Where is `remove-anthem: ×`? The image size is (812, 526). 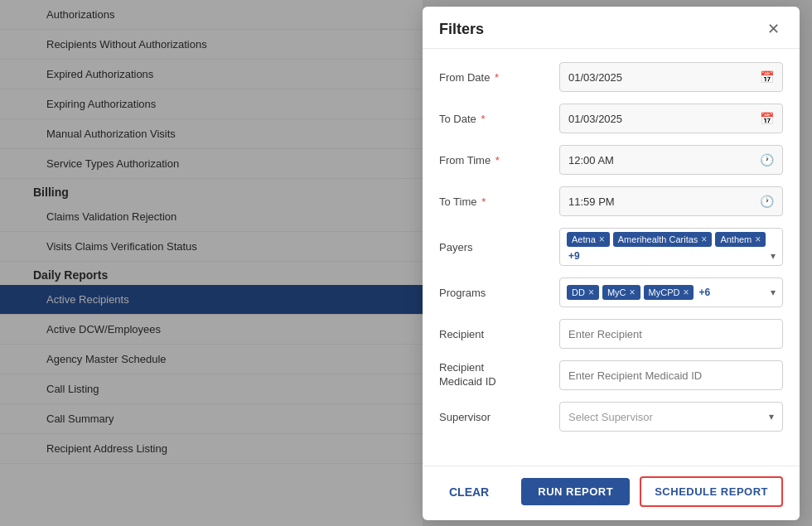
remove-anthem: × is located at coordinates (757, 239).